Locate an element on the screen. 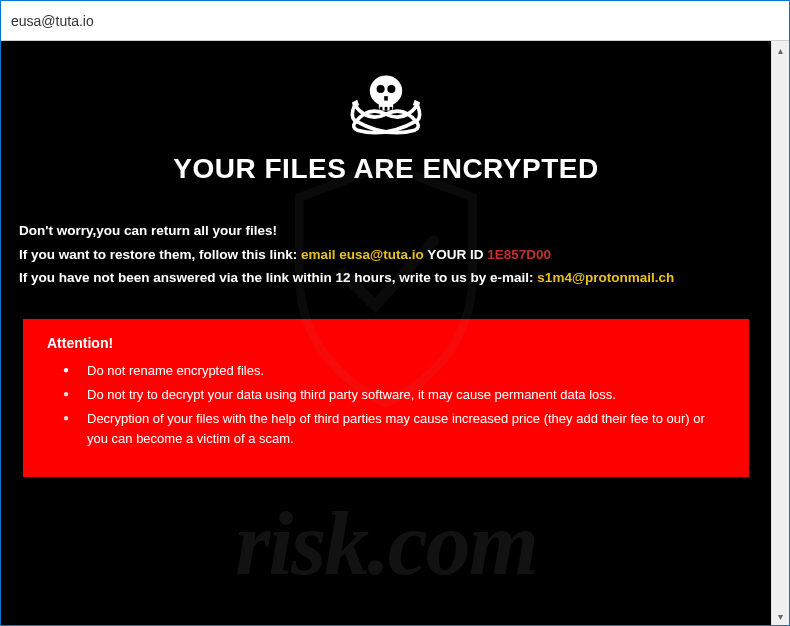 The height and width of the screenshot is (626, 790). intro-line-2: If you want to restore them, follow this… is located at coordinates (386, 255).